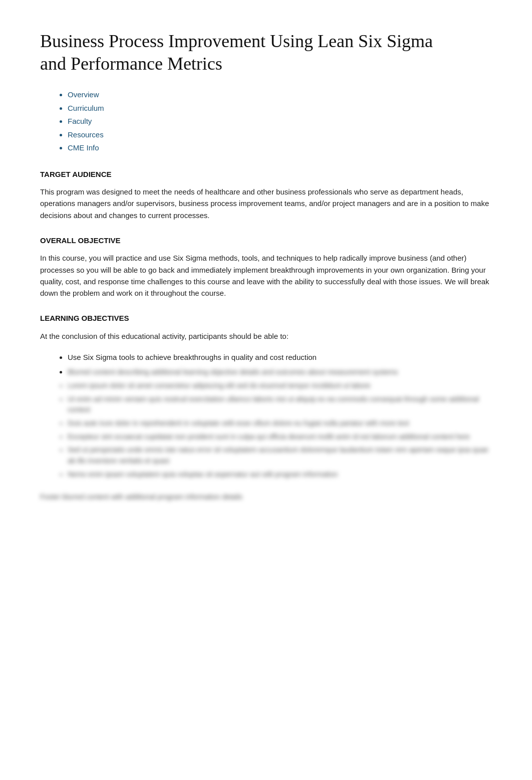 The width and height of the screenshot is (532, 780). Describe the element at coordinates (266, 53) in the screenshot. I see `page-title: Business Process Improvement Using Lean …` at that location.